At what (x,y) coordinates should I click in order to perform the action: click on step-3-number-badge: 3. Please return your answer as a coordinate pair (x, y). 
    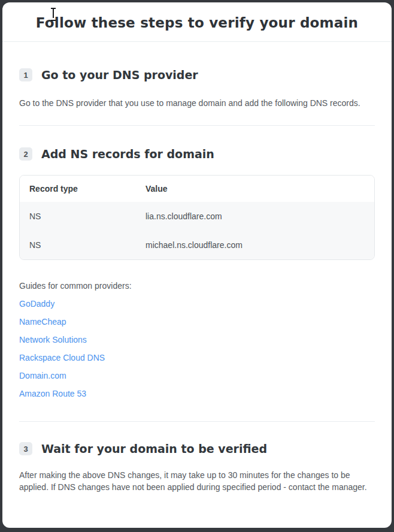
    Looking at the image, I should click on (26, 449).